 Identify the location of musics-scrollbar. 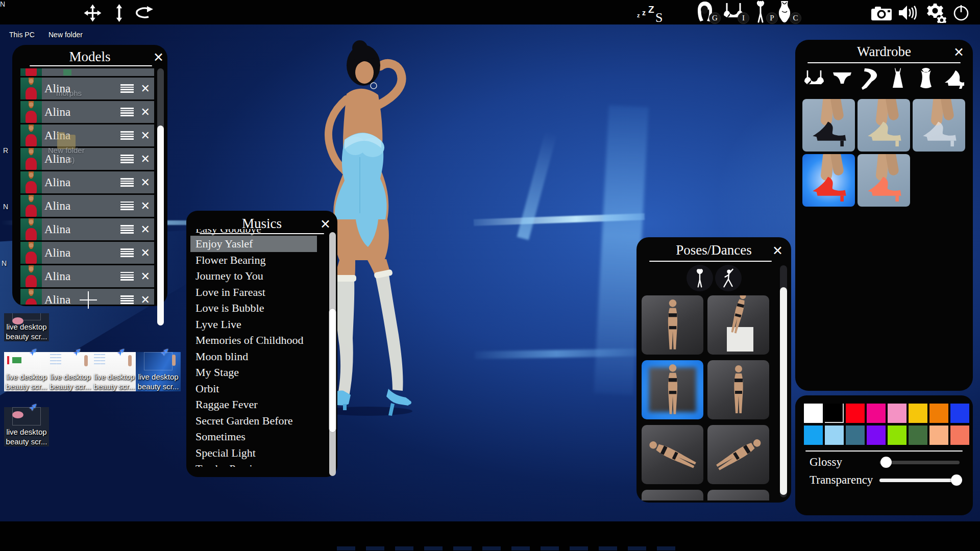
(333, 354).